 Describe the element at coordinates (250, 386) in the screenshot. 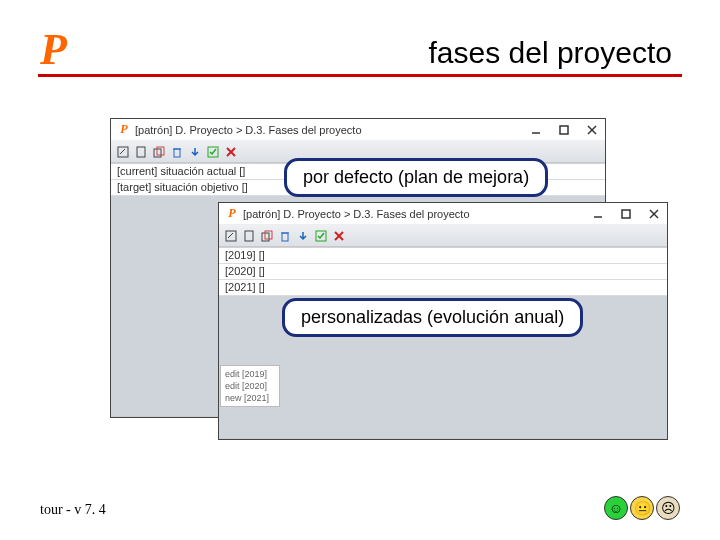

I see `history-row: edit [2020]` at that location.